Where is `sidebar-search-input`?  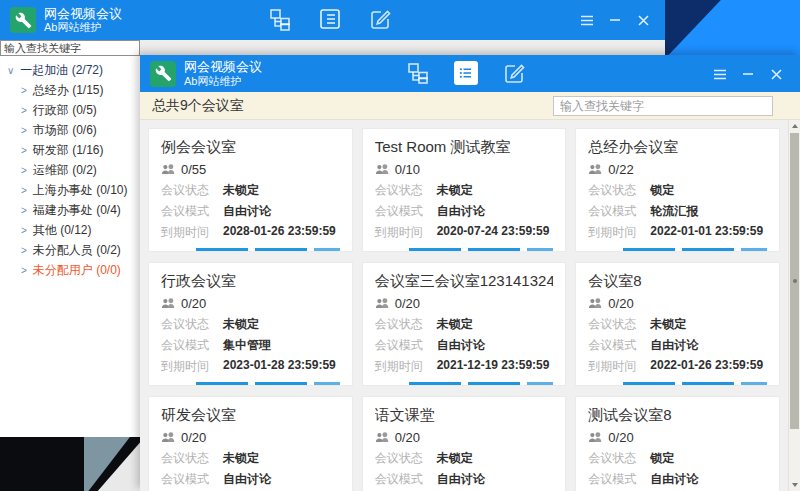
sidebar-search-input is located at coordinates (70, 48).